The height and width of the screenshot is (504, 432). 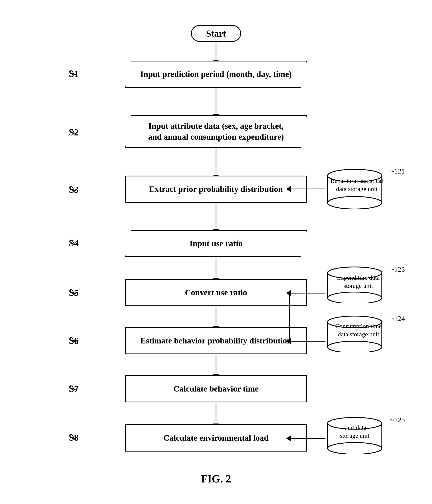 I want to click on label-s6-tilde, so click(x=75, y=340).